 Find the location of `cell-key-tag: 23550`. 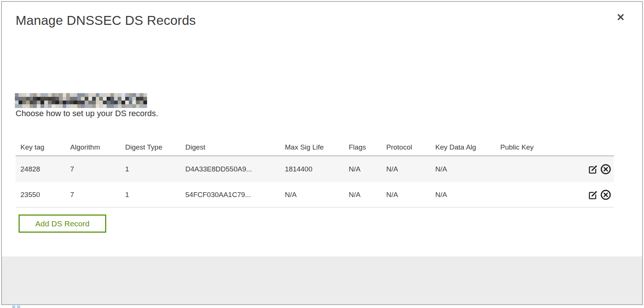

cell-key-tag: 23550 is located at coordinates (45, 195).